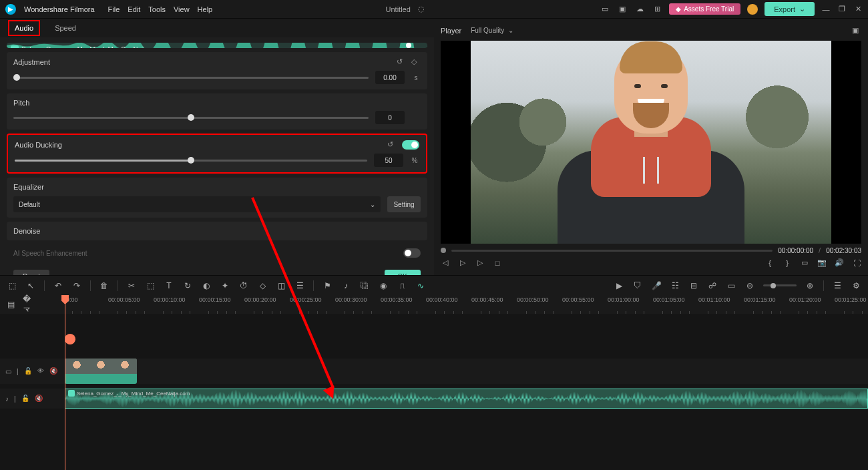 Image resolution: width=868 pixels, height=470 pixels. What do you see at coordinates (31, 272) in the screenshot?
I see `reset-button: Reset` at bounding box center [31, 272].